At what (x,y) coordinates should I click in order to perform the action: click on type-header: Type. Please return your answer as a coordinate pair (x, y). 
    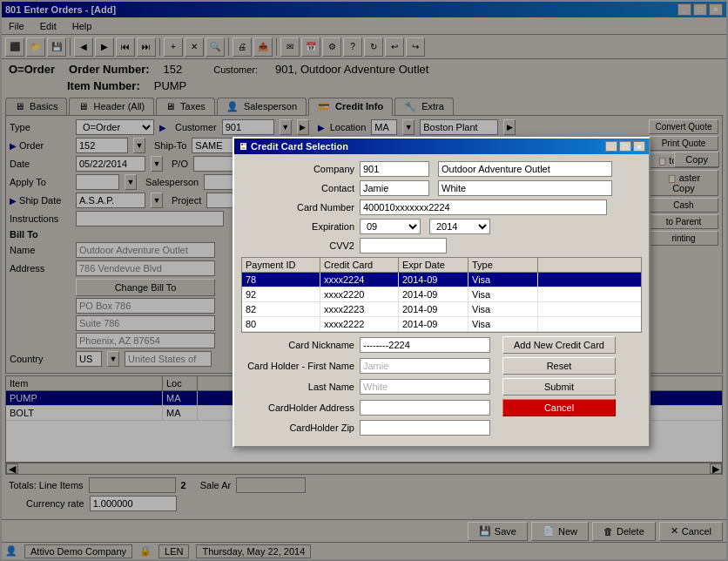
    Looking at the image, I should click on (503, 265).